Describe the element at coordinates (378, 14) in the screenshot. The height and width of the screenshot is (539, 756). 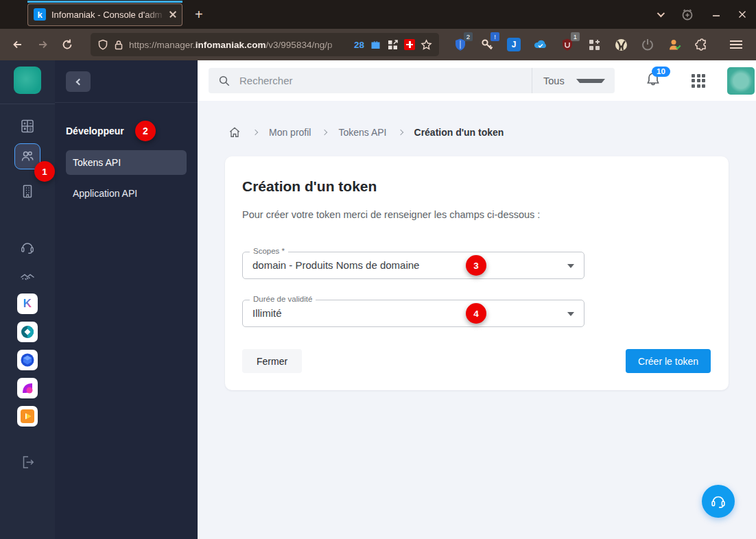
I see `browser-titlebar: k Infomaniak - Console d'adm +` at that location.